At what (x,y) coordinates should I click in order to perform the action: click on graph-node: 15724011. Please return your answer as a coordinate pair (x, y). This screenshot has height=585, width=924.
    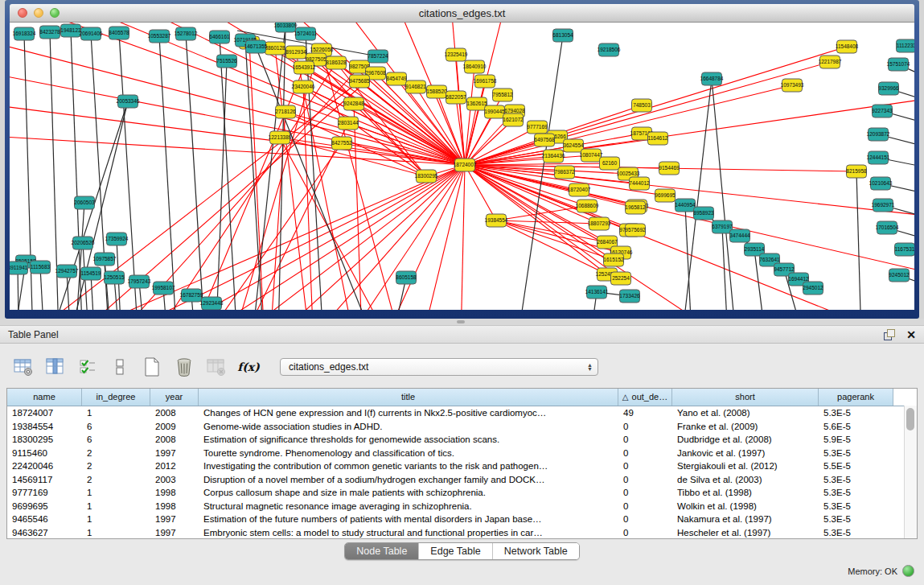
    Looking at the image, I should click on (306, 34).